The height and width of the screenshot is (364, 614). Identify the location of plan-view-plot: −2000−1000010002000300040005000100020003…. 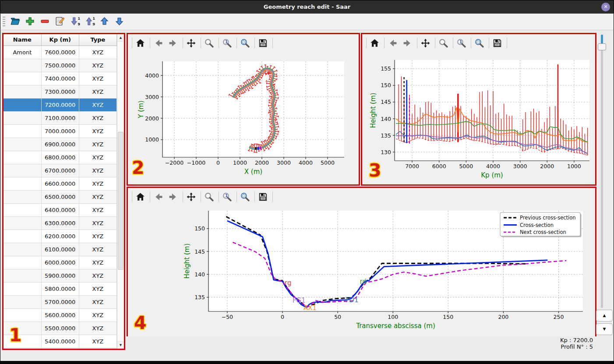
(243, 118).